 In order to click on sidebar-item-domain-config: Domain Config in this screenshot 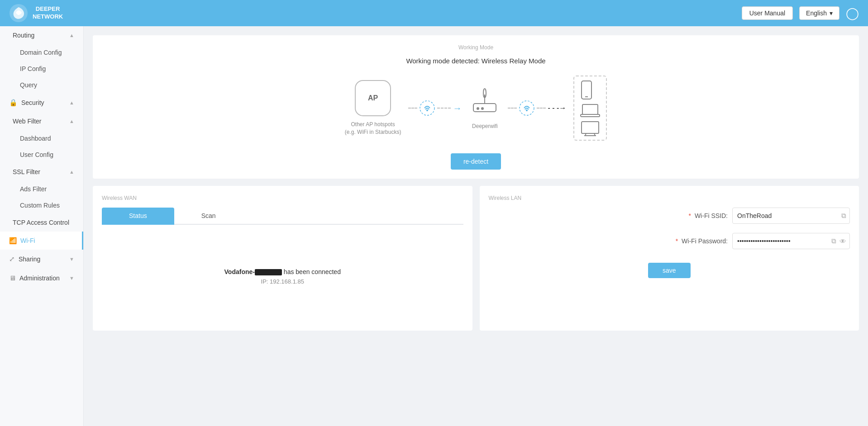, I will do `click(42, 52)`.